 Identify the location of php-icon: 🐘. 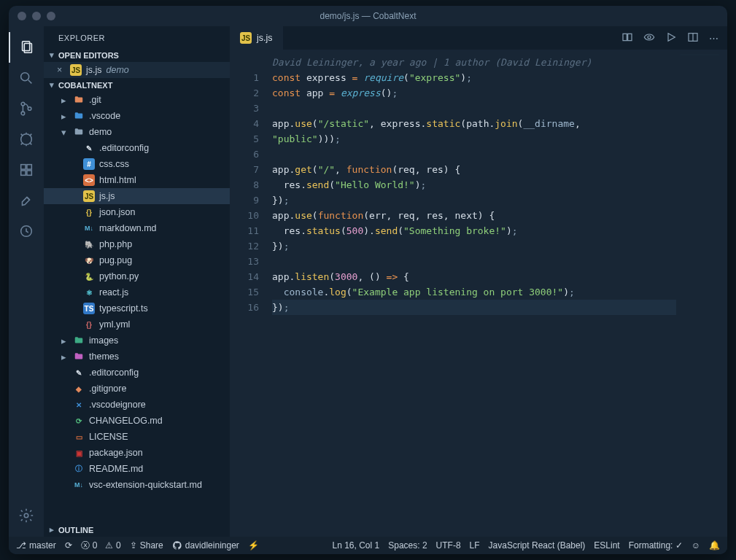
(89, 244).